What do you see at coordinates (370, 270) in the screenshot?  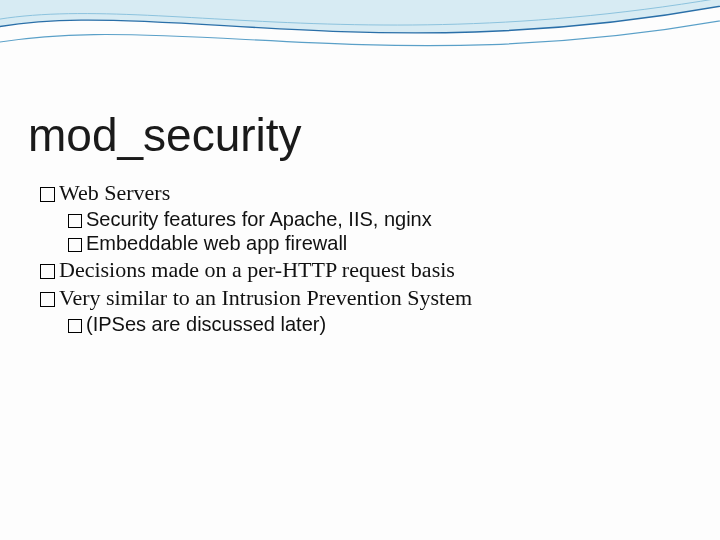 I see `bullet-text: Decisions made on a per-HTTP request bas…` at bounding box center [370, 270].